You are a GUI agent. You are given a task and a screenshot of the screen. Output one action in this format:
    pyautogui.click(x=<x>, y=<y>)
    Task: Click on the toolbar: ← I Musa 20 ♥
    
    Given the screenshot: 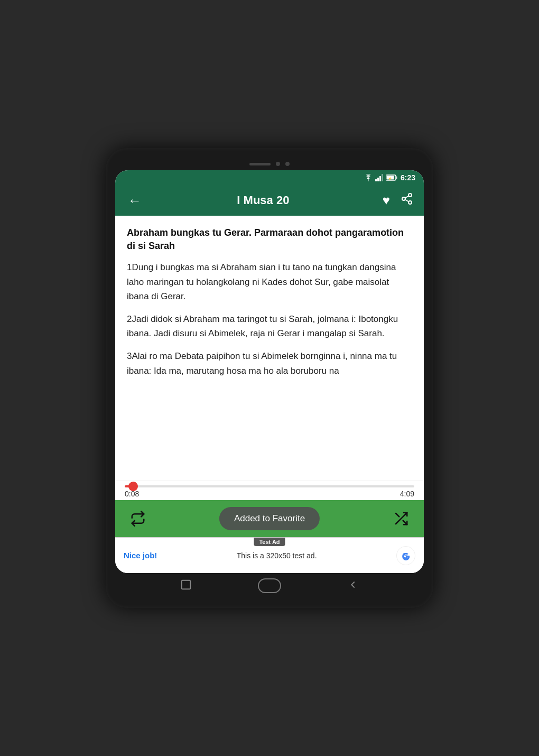 What is the action you would take?
    pyautogui.click(x=270, y=200)
    